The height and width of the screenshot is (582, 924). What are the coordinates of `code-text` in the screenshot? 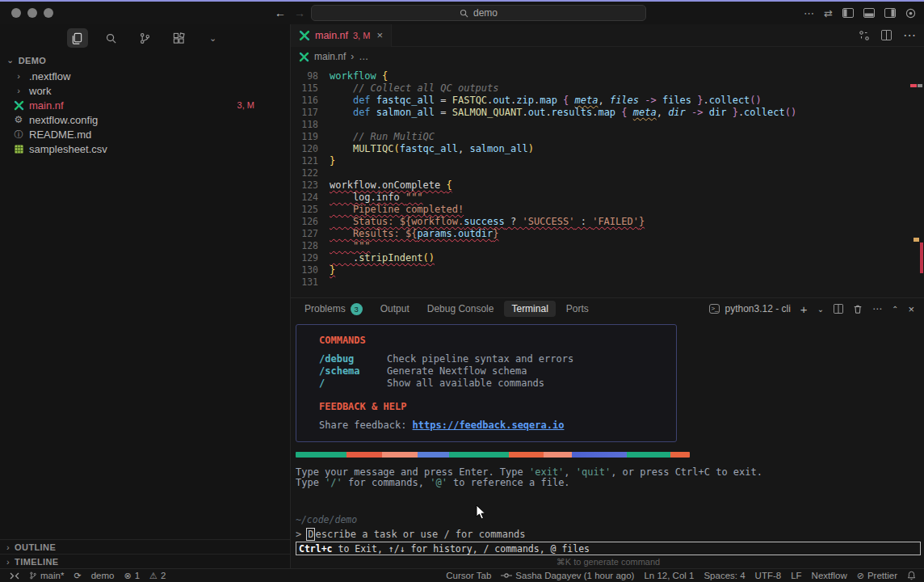 It's located at (324, 124).